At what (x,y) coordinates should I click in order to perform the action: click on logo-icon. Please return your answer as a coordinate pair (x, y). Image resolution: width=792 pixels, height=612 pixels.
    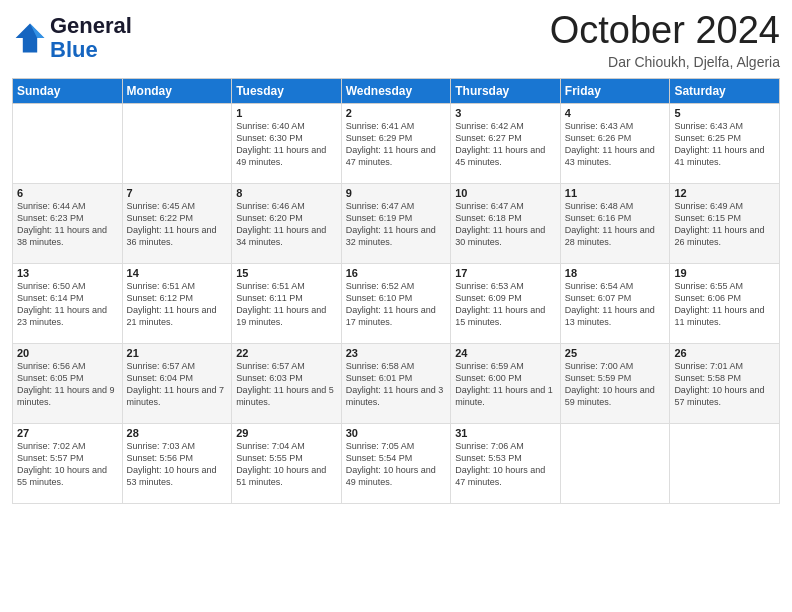
    Looking at the image, I should click on (30, 38).